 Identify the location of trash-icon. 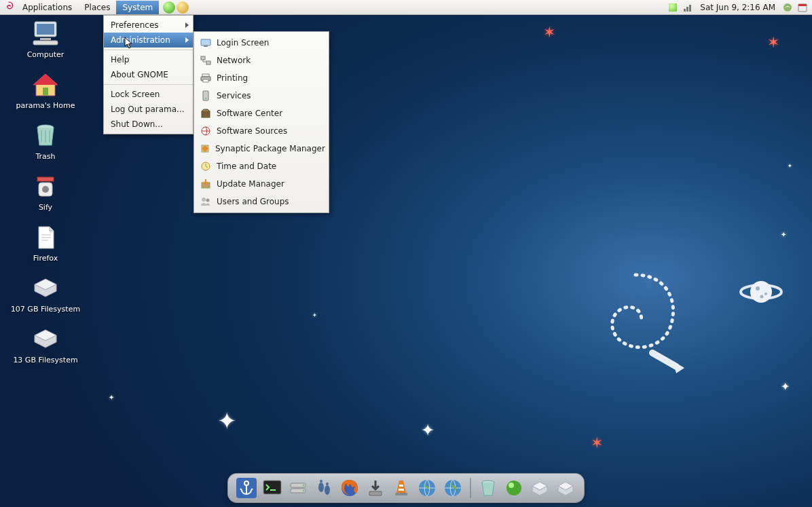
(45, 136).